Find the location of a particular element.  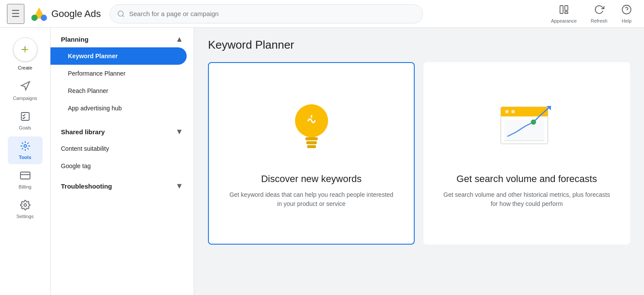

planning-items: Keyword Planner Performance Planner Reac… is located at coordinates (122, 82).